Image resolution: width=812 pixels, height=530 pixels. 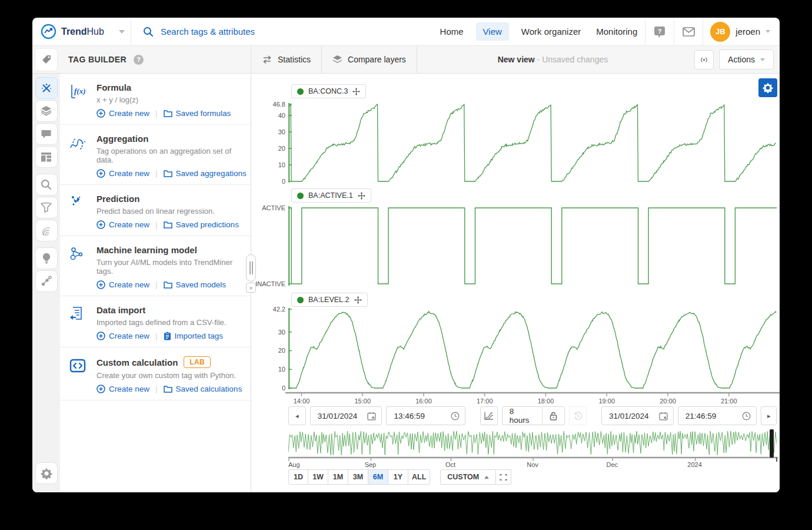 I want to click on rail-item-filter, so click(x=46, y=207).